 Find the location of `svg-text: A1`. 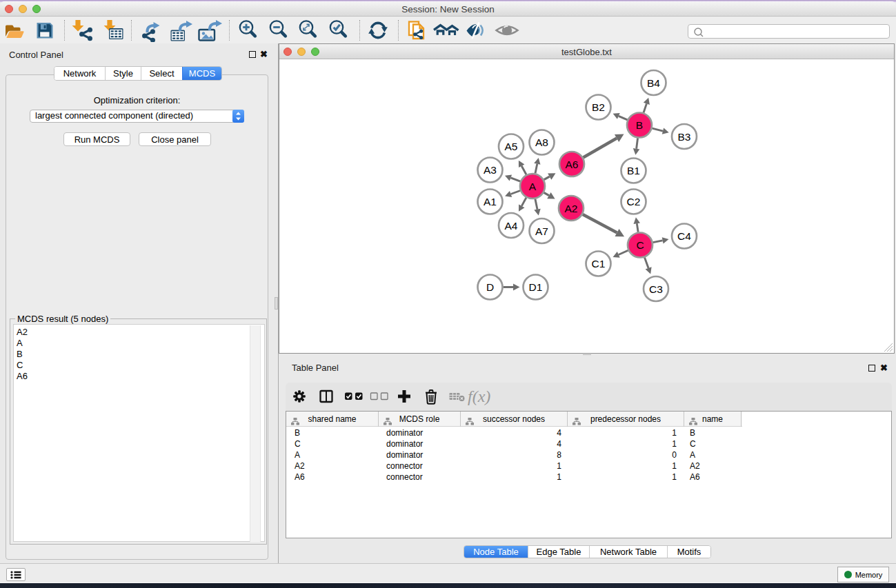

svg-text: A1 is located at coordinates (490, 201).